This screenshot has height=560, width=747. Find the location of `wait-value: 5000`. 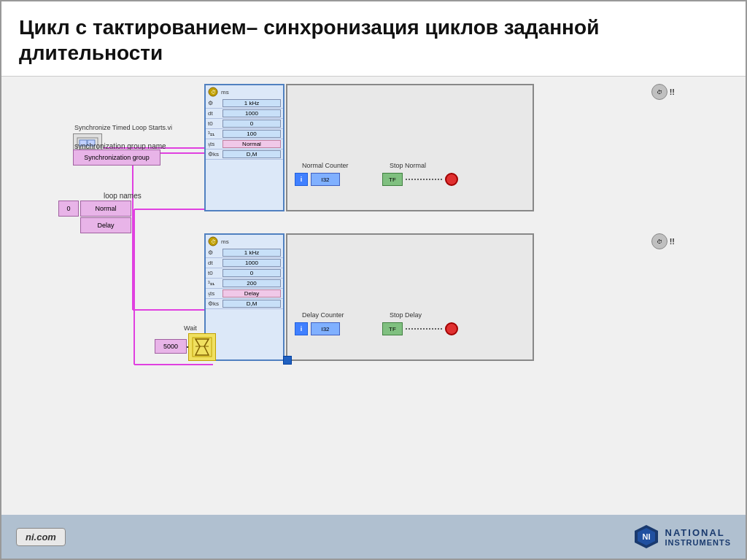

wait-value: 5000 is located at coordinates (171, 346).